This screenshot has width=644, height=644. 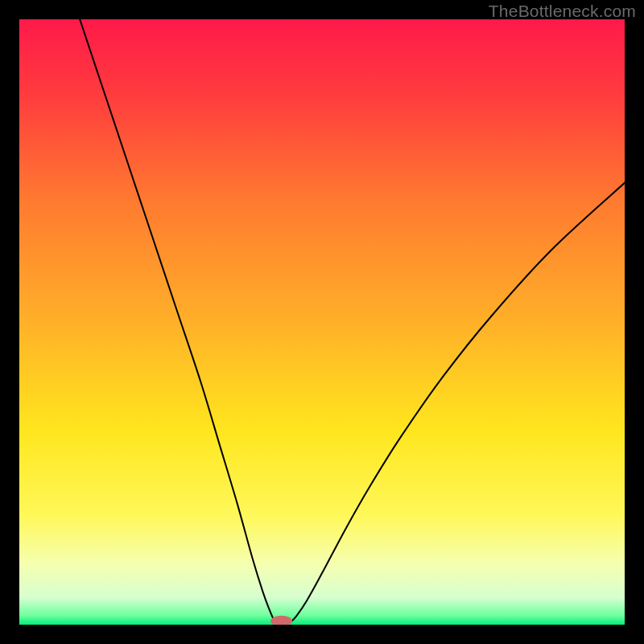 I want to click on watermark-text: TheBottleneck.com, so click(x=562, y=11).